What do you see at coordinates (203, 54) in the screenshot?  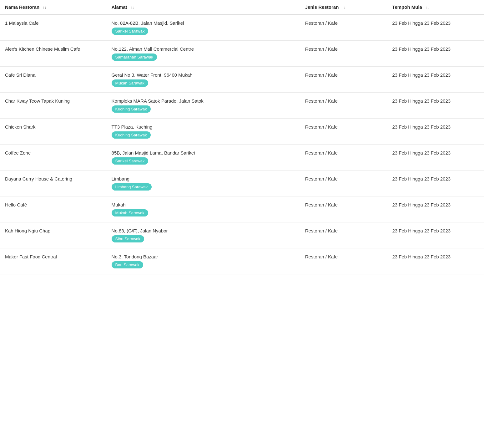 I see `cell-alamat-1: No.122, Aiman Mall Commercial CentreSama…` at bounding box center [203, 54].